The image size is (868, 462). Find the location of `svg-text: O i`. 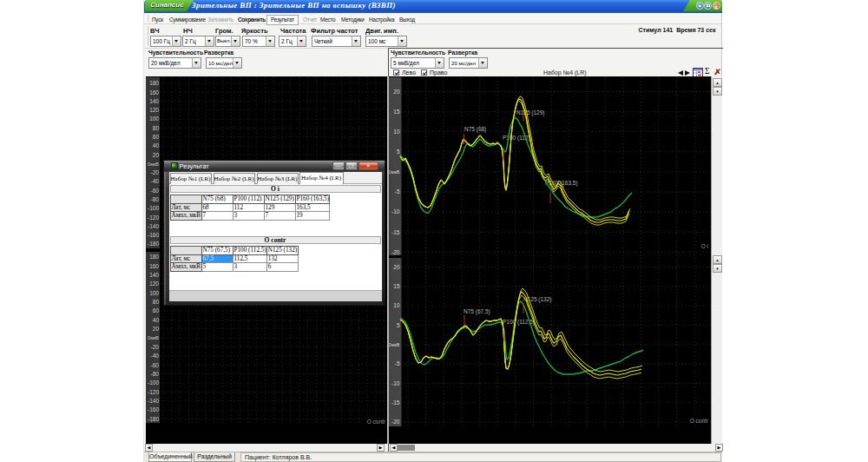

svg-text: O i is located at coordinates (705, 247).